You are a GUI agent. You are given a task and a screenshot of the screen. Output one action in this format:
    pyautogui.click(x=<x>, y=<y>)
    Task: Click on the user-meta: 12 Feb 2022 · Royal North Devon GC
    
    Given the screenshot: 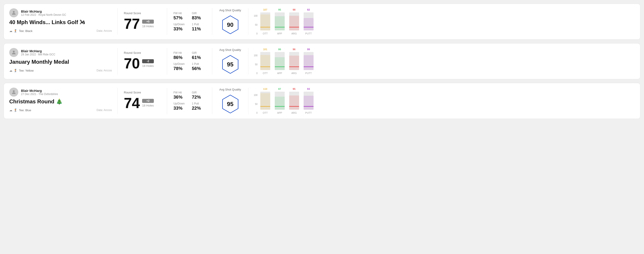 What is the action you would take?
    pyautogui.click(x=44, y=15)
    